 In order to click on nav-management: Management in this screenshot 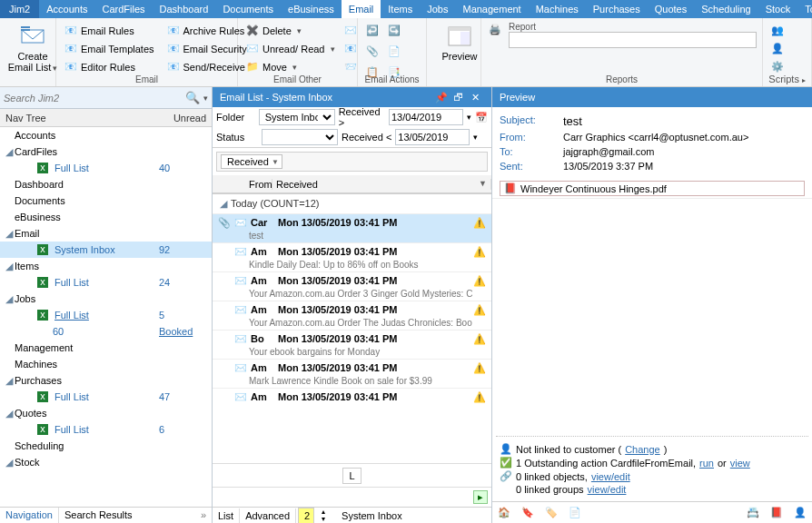, I will do `click(105, 348)`.